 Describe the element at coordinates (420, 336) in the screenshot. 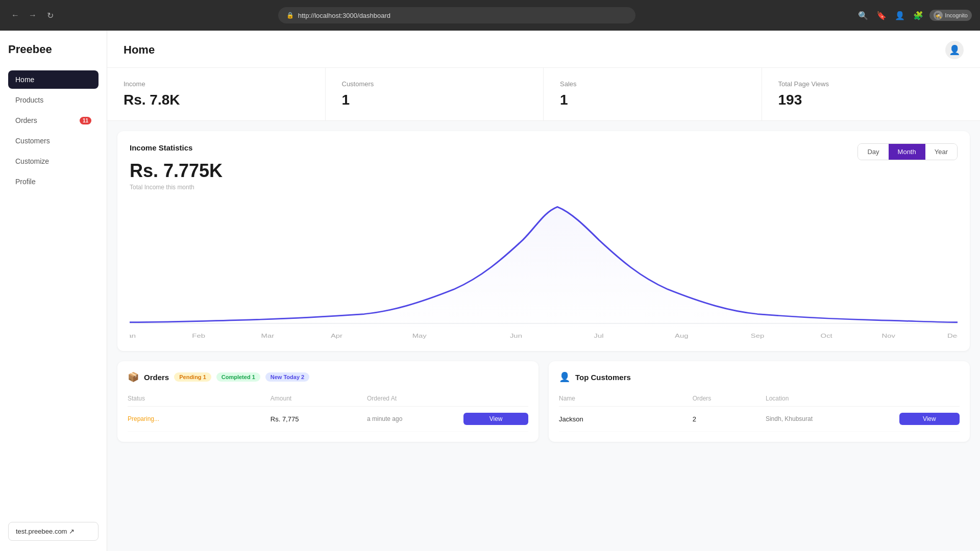

I see `chart-label-may: May` at that location.